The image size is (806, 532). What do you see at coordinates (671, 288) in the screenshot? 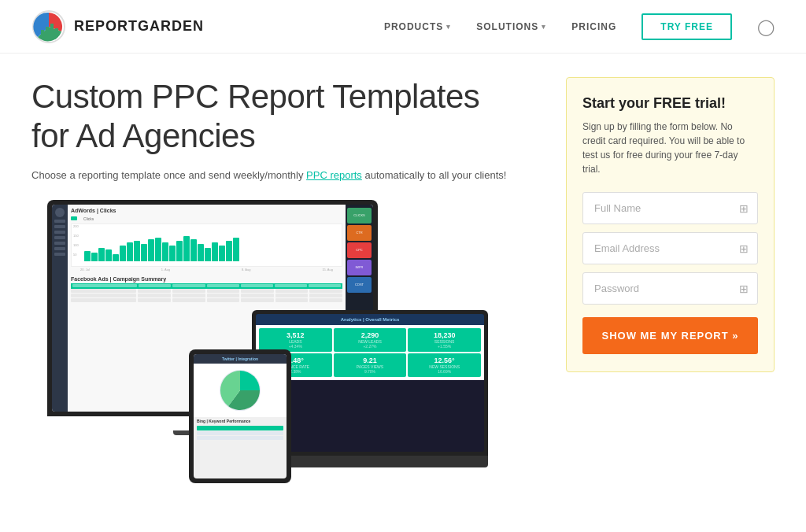
I see `password-input` at bounding box center [671, 288].